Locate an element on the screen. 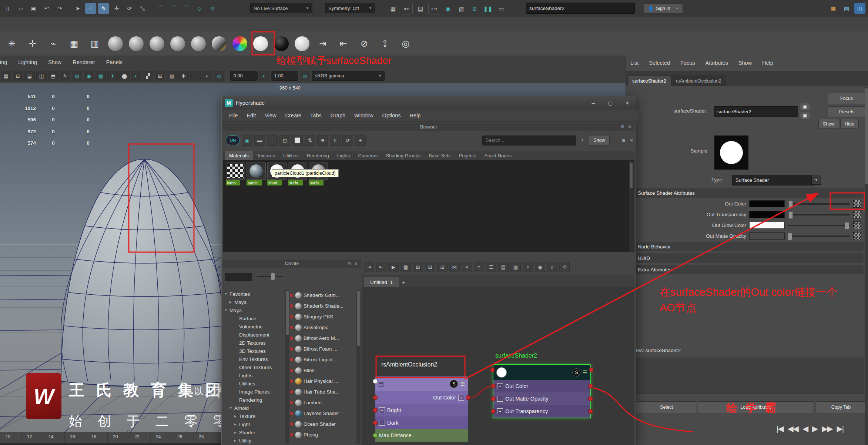 The width and height of the screenshot is (868, 445). section-surface-shader-attributes: Surface Shader Attributes is located at coordinates (746, 193).